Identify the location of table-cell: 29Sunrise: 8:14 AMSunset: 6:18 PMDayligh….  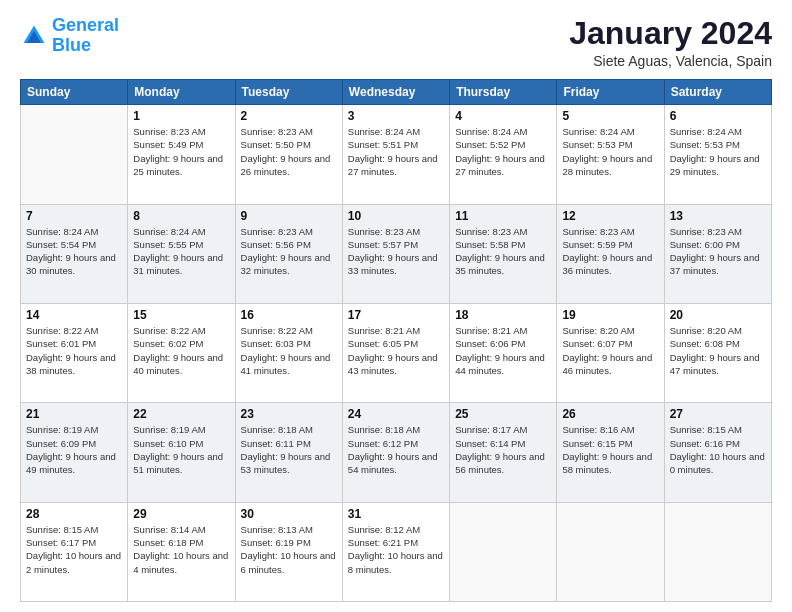
(182, 552).